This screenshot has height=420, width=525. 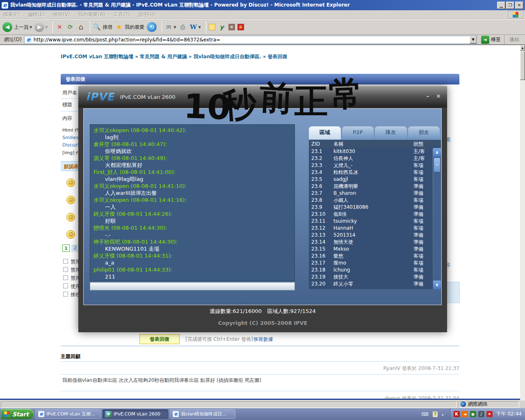 I want to click on language-band: ⌨ ? ▴, so click(x=432, y=414).